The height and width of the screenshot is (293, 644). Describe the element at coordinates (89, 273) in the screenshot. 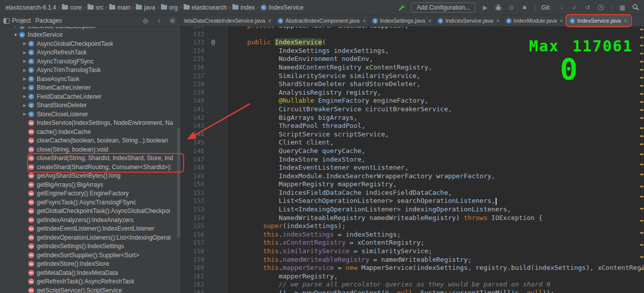

I see `tree-item-getMetaData-IndexMetaData: mgetMetaData():IndexMetaData` at that location.